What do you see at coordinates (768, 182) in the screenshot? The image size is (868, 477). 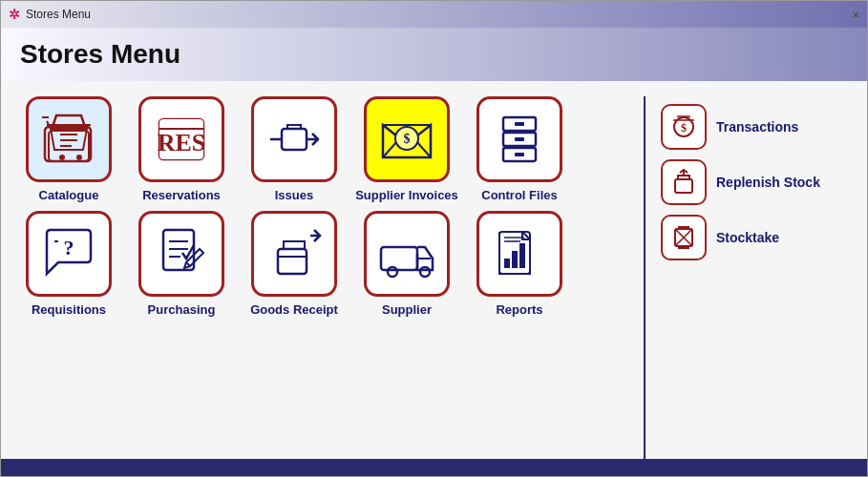 I see `replenish-stock-label: Replenish Stock` at bounding box center [768, 182].